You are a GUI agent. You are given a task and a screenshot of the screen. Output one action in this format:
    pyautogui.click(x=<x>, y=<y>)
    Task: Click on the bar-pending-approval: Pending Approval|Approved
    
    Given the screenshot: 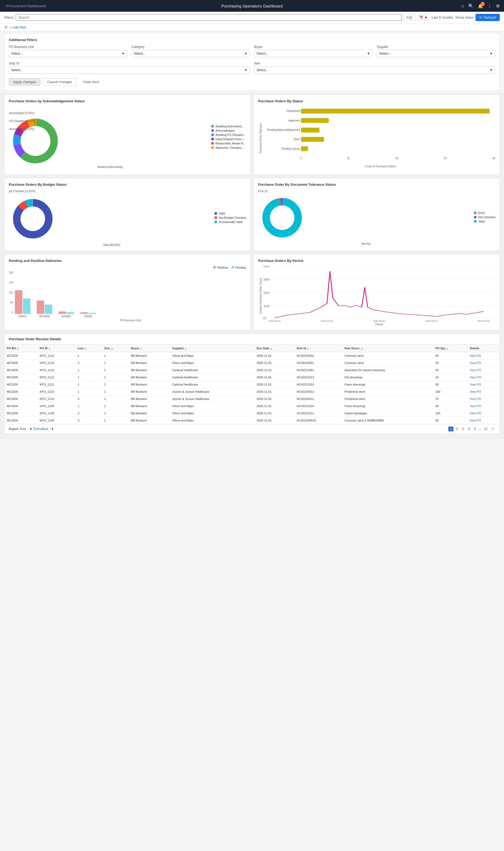 What is the action you would take?
    pyautogui.click(x=380, y=130)
    